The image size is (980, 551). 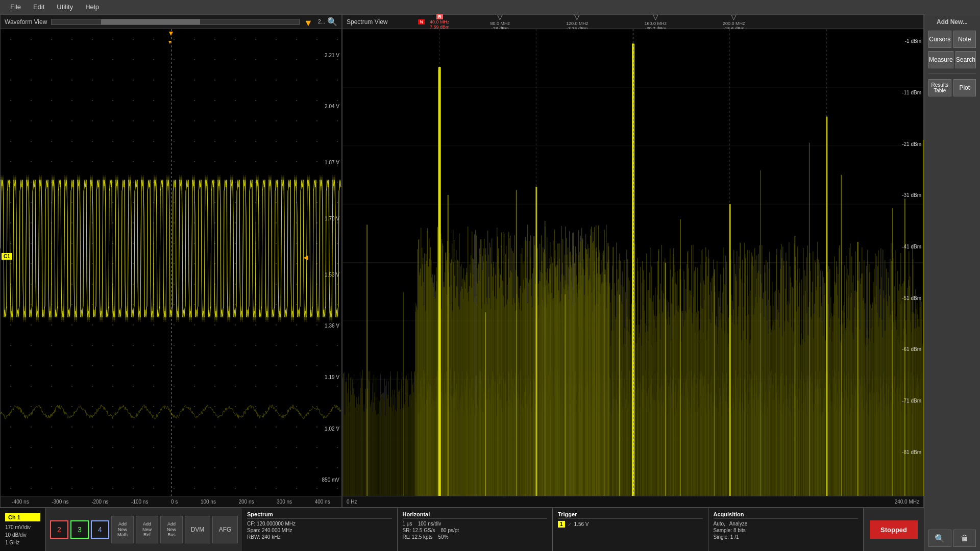 I want to click on time-label-1: -300 ns, so click(x=60, y=502).